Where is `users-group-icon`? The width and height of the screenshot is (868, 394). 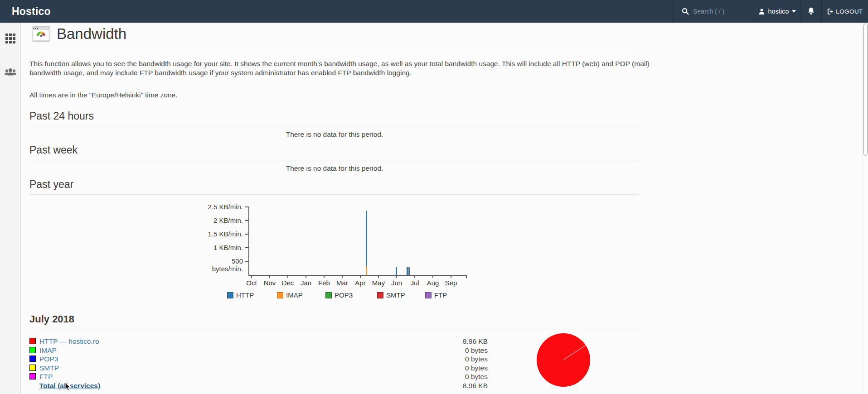 users-group-icon is located at coordinates (10, 74).